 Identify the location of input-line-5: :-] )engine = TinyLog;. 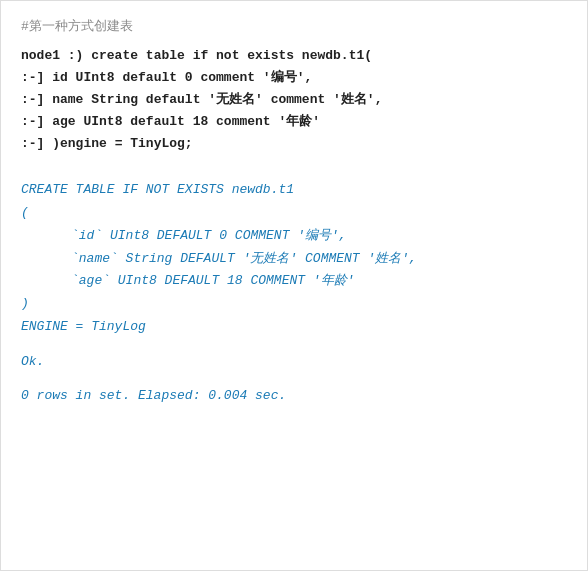
(294, 144).